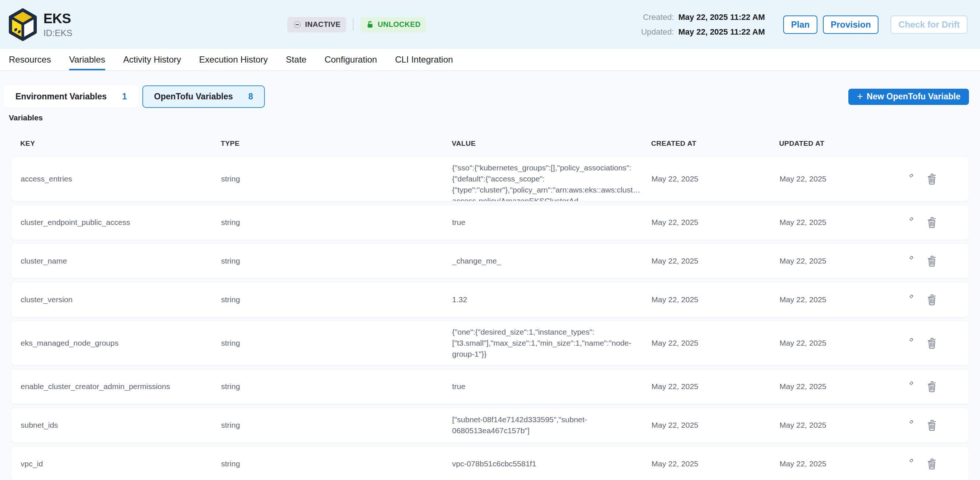  What do you see at coordinates (715, 144) in the screenshot?
I see `column-header-created-at: CREATED AT` at bounding box center [715, 144].